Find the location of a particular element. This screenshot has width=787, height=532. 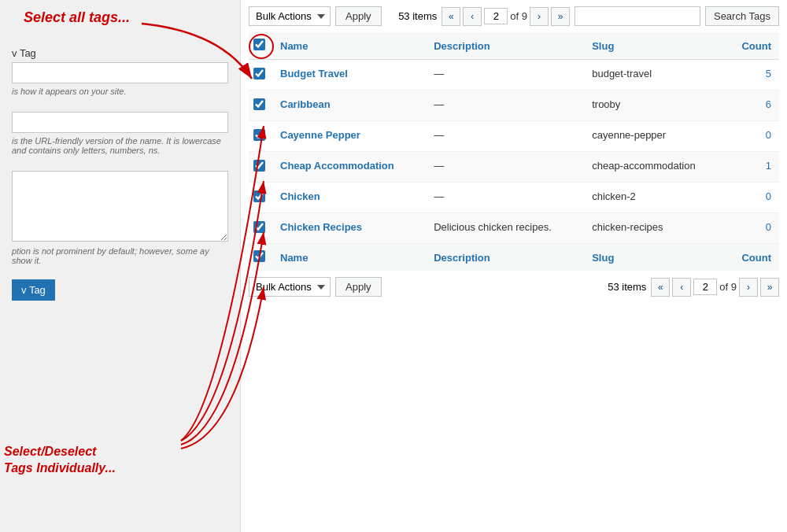

apply-button-bottom: Apply is located at coordinates (359, 286).